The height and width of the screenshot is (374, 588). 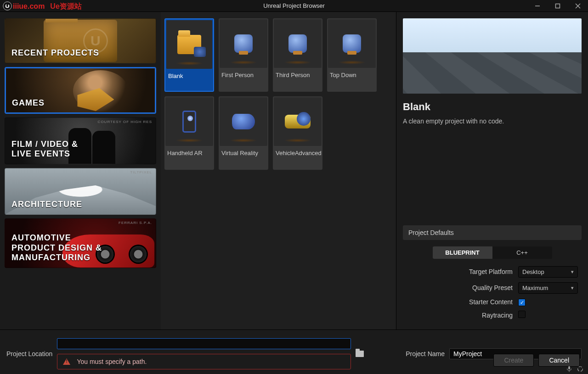 I want to click on cpp-toggle: C++, so click(x=522, y=252).